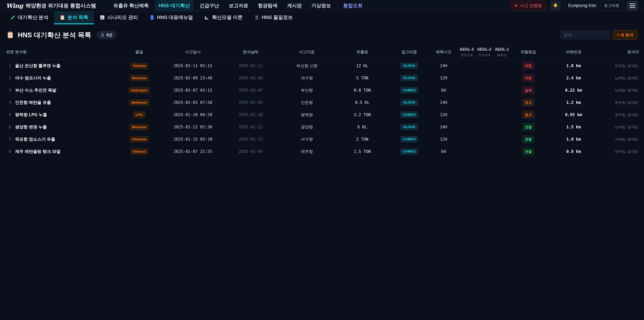 Image resolution: width=644 pixels, height=320 pixels. What do you see at coordinates (54, 35) in the screenshot?
I see `page-title: HNS 대기확산 분석 목록` at bounding box center [54, 35].